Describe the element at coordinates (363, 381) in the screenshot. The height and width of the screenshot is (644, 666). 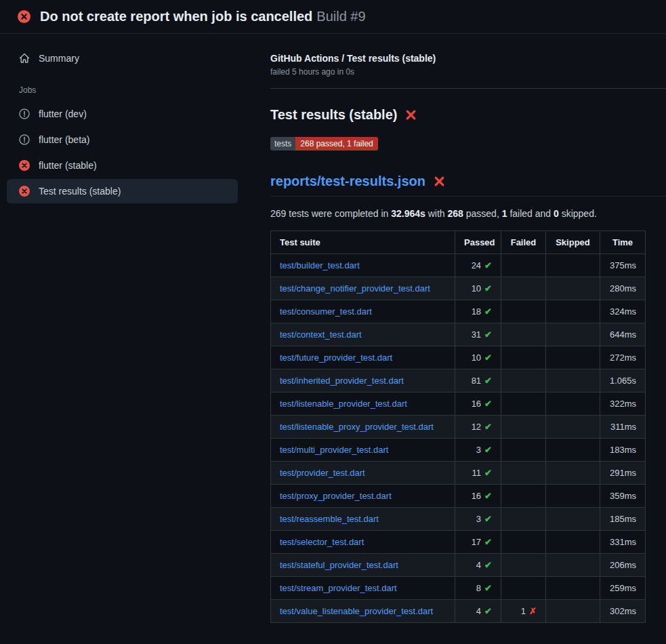
I see `suite-cell: test/inherited_provider_test.dart` at that location.